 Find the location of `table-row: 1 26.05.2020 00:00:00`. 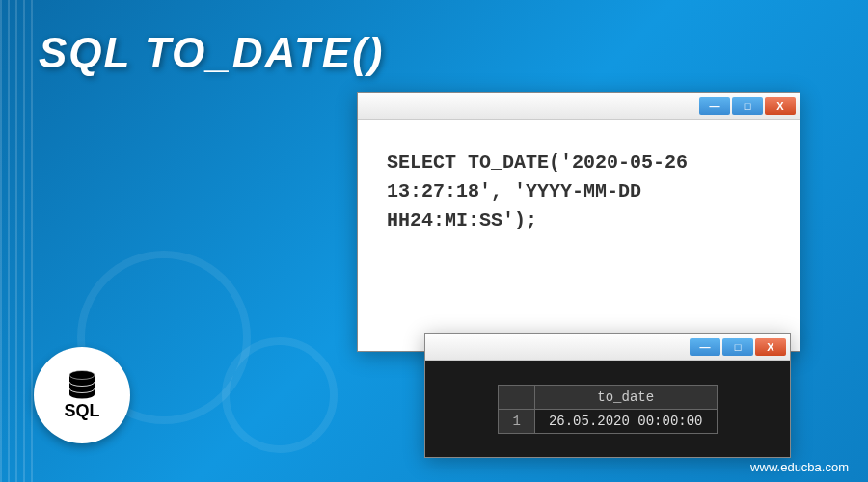

table-row: 1 26.05.2020 00:00:00 is located at coordinates (608, 420).